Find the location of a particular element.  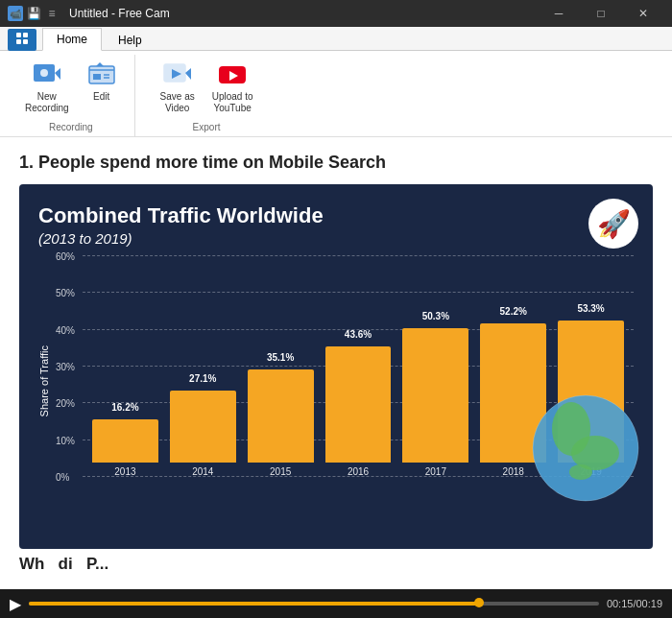

tab-home: Home is located at coordinates (72, 39).